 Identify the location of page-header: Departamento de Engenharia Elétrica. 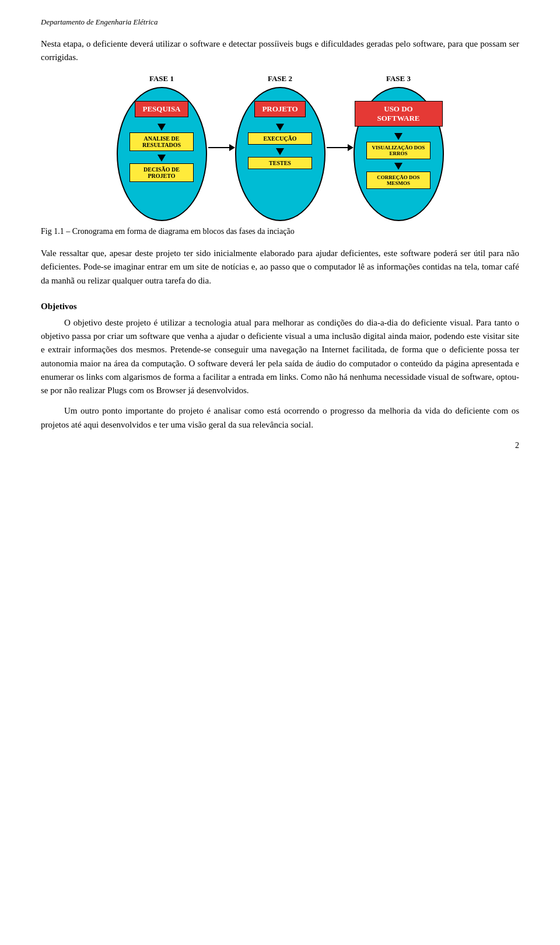
(280, 22).